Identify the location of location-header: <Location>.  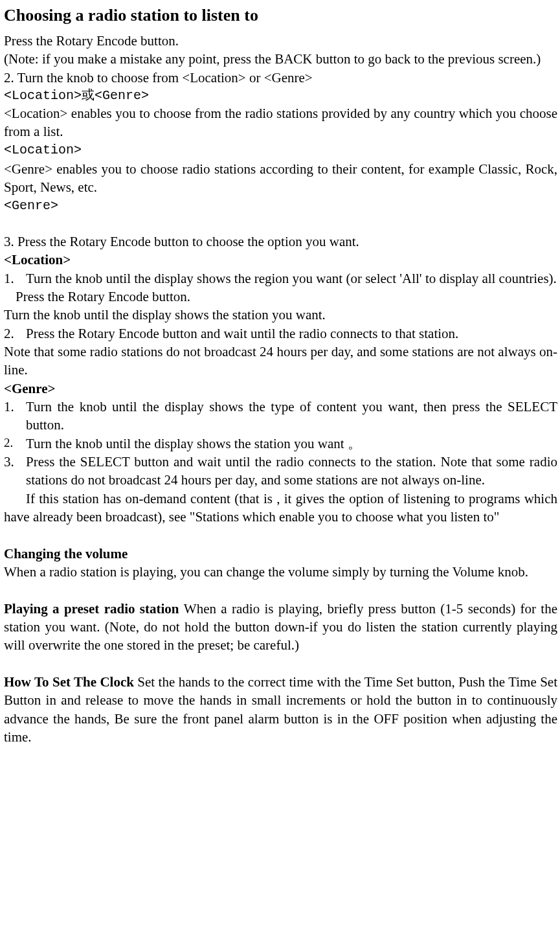
(281, 260).